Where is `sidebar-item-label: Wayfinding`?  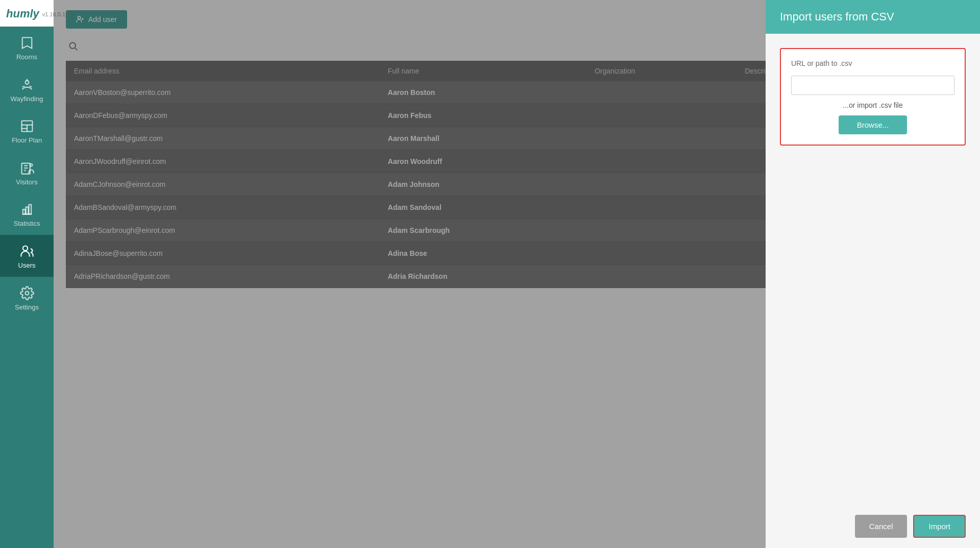 sidebar-item-label: Wayfinding is located at coordinates (27, 99).